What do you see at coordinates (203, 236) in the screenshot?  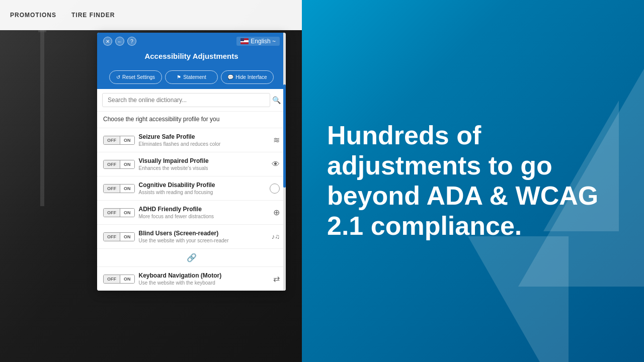 I see `profile-info-blind: Blind Users (Screen-reader) Use the webs…` at bounding box center [203, 236].